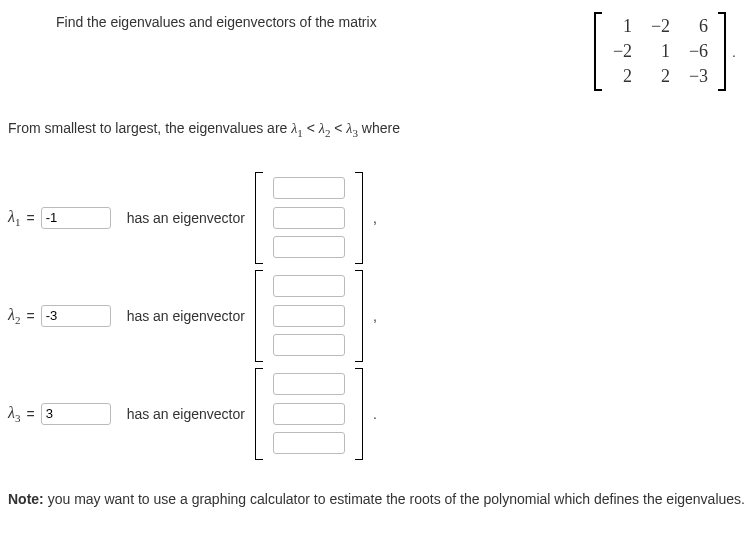 Image resolution: width=754 pixels, height=547 pixels. What do you see at coordinates (26, 499) in the screenshot?
I see `note-bold: Note:` at bounding box center [26, 499].